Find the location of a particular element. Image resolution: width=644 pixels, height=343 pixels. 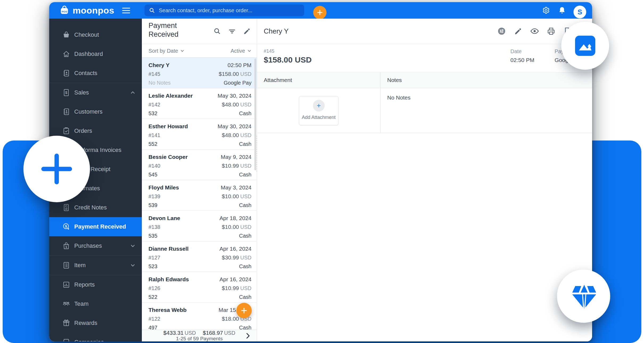

sidebar-item-dashboard: Dashboard is located at coordinates (96, 54).